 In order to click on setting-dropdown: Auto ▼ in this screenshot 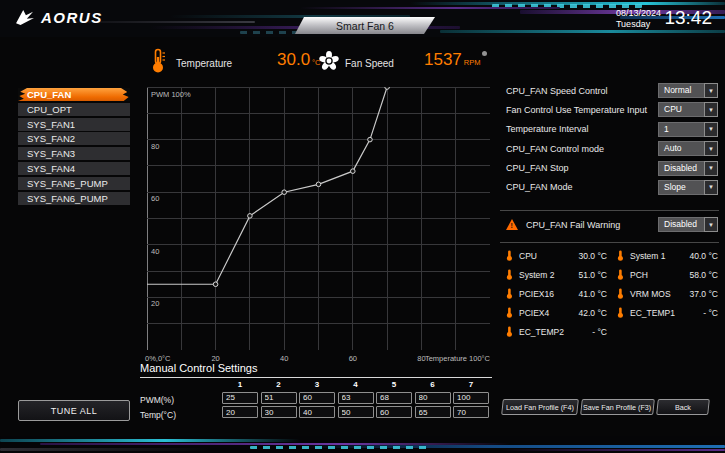, I will do `click(688, 148)`.